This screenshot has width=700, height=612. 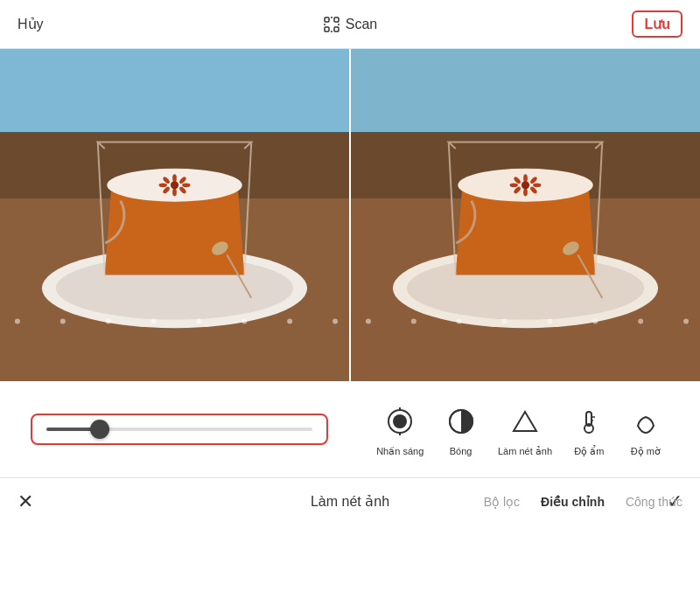 I want to click on tool-brightness-label: Nhấn sáng, so click(x=400, y=451).